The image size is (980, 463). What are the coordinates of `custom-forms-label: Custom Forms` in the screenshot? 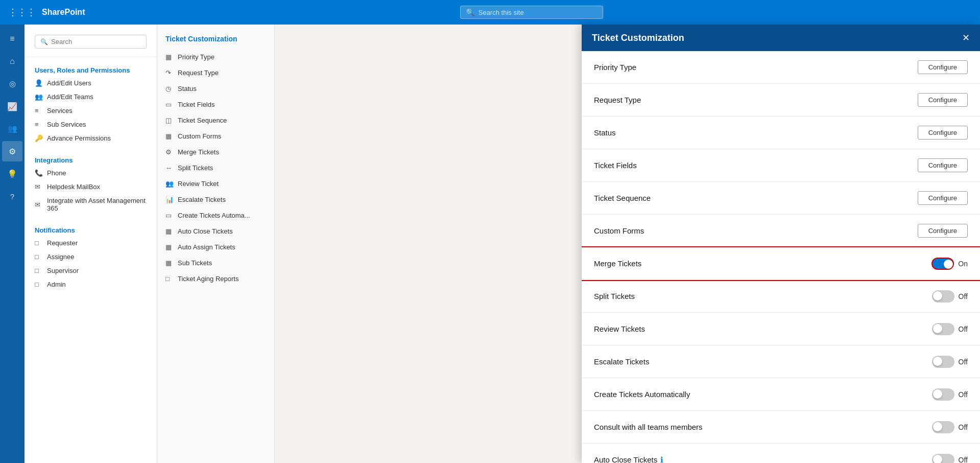 It's located at (619, 231).